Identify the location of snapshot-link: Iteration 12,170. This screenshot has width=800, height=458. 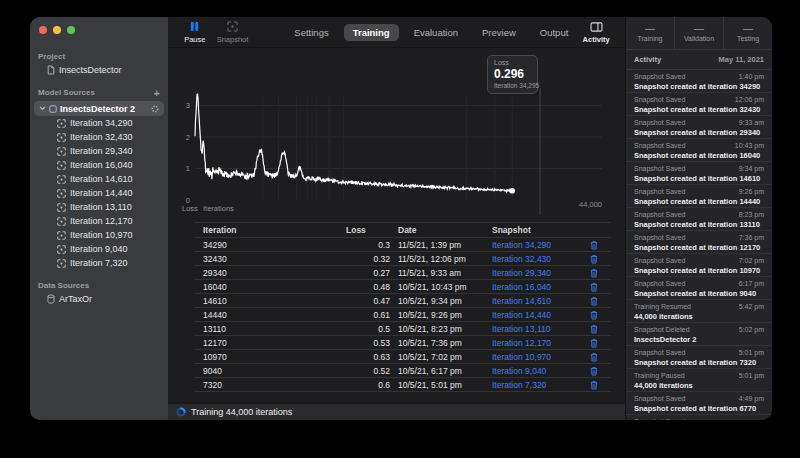
(522, 343).